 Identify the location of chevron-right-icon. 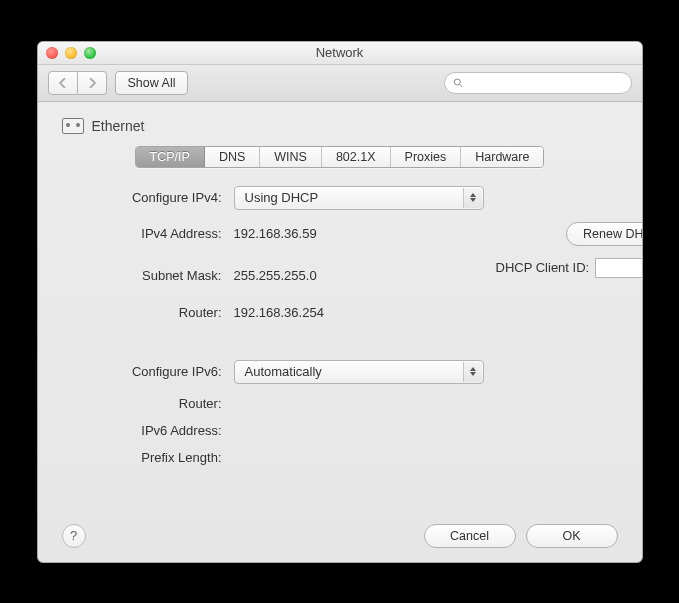
(92, 83).